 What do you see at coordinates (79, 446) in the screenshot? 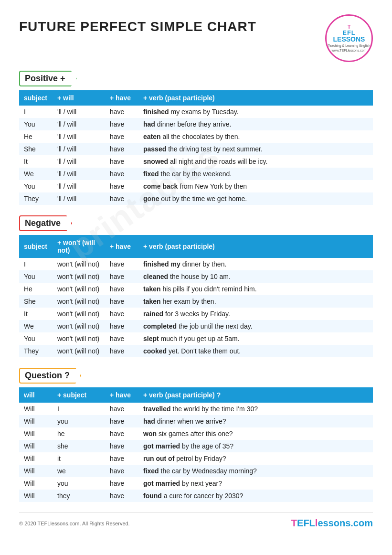
I see `table-cell: she` at bounding box center [79, 446].